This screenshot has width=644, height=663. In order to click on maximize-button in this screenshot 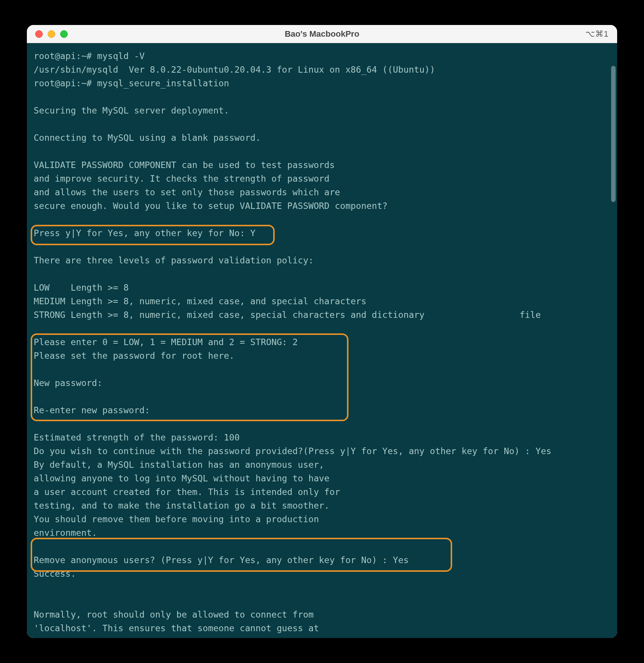, I will do `click(64, 34)`.